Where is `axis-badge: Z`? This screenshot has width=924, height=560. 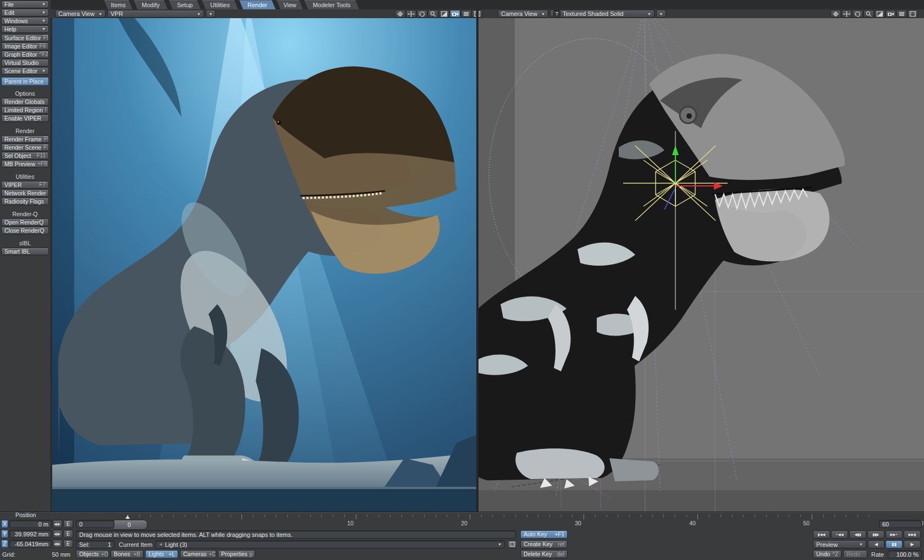 axis-badge: Z is located at coordinates (4, 543).